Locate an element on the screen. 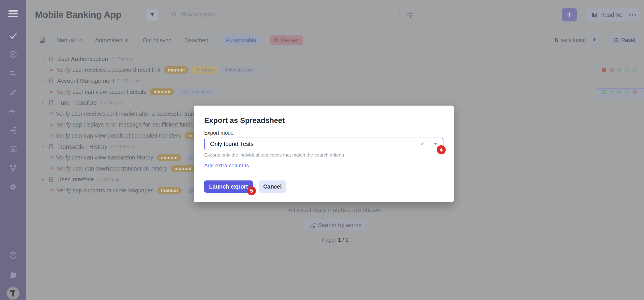  test-name: Verify user can view account details is located at coordinates (102, 92).